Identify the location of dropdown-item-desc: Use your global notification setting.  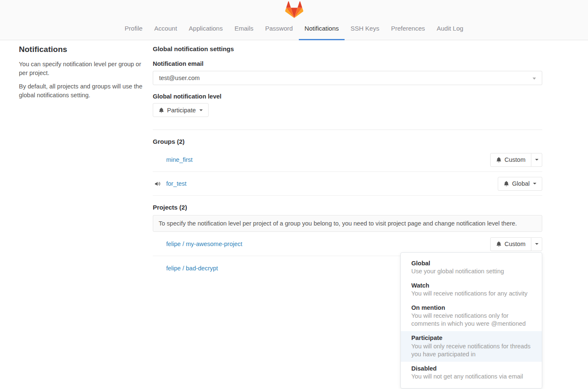
(471, 272).